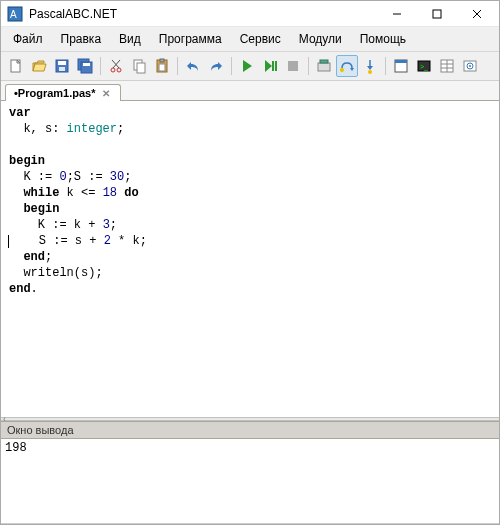 This screenshot has height=525, width=500. What do you see at coordinates (320, 39) in the screenshot?
I see `menu-modules: Модули` at bounding box center [320, 39].